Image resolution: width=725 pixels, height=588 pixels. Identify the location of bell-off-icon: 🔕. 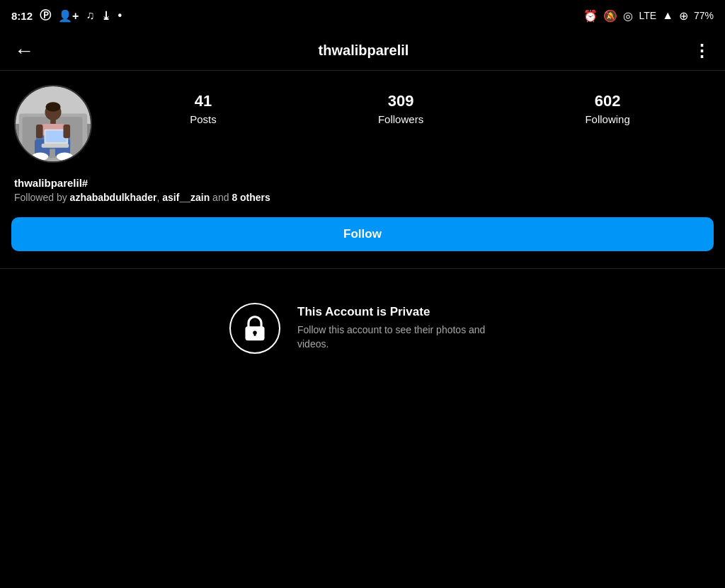
(610, 16).